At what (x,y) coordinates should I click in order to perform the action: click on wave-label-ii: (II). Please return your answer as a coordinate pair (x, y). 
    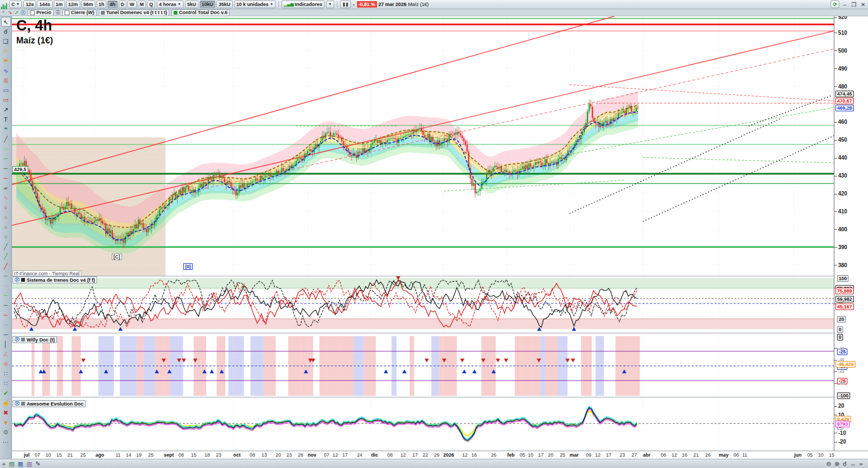
    Looking at the image, I should click on (188, 267).